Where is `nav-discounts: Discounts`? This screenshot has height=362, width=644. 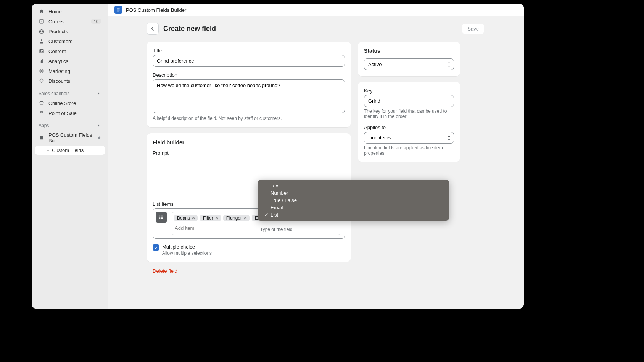 nav-discounts: Discounts is located at coordinates (70, 81).